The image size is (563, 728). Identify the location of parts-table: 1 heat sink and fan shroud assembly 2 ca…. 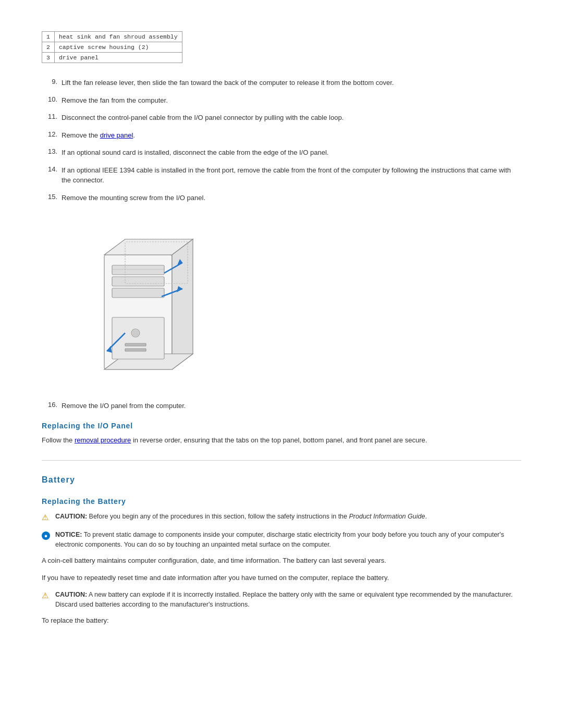
(112, 47).